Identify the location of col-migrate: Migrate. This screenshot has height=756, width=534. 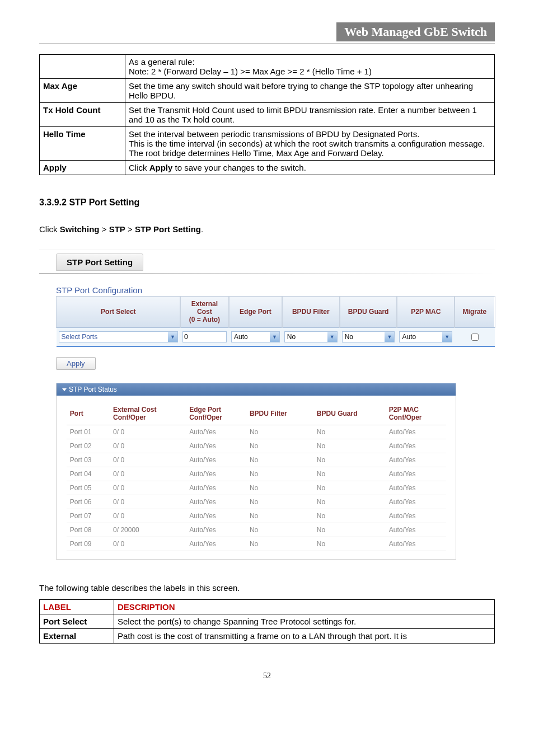
(475, 312).